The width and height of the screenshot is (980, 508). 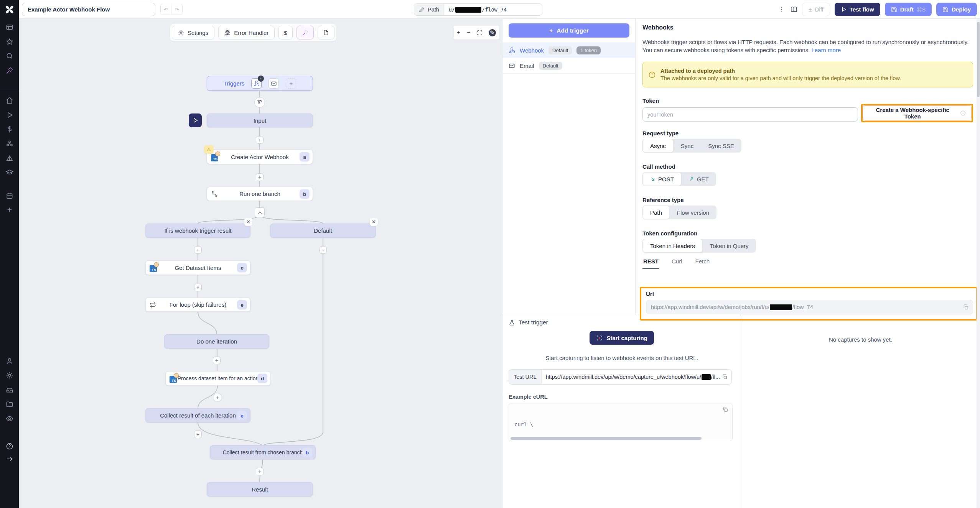 What do you see at coordinates (9, 9) in the screenshot?
I see `windmill-logo-icon` at bounding box center [9, 9].